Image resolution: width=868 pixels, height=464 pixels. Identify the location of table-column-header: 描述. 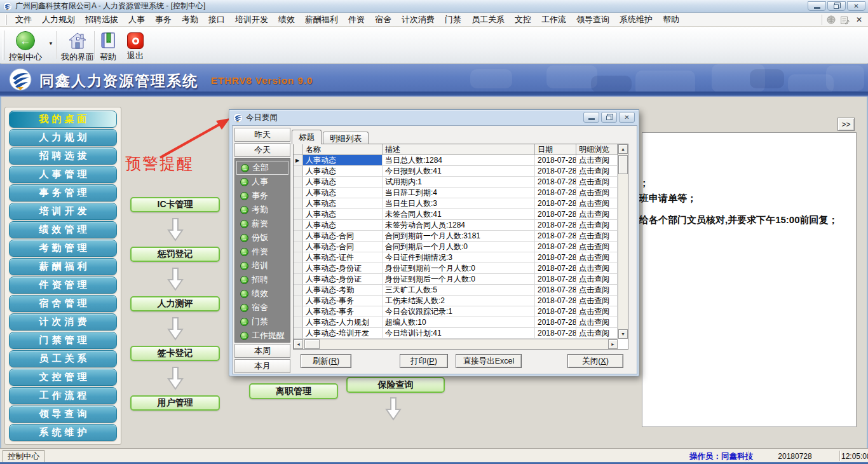
(459, 150).